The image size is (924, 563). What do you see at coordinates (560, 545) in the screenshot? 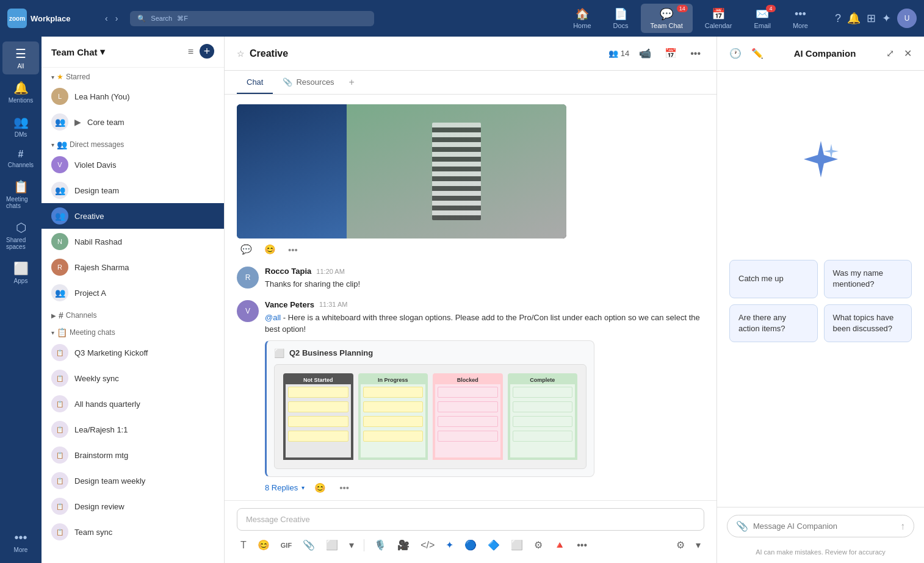
I see `gdrive-button: 🔺` at bounding box center [560, 545].